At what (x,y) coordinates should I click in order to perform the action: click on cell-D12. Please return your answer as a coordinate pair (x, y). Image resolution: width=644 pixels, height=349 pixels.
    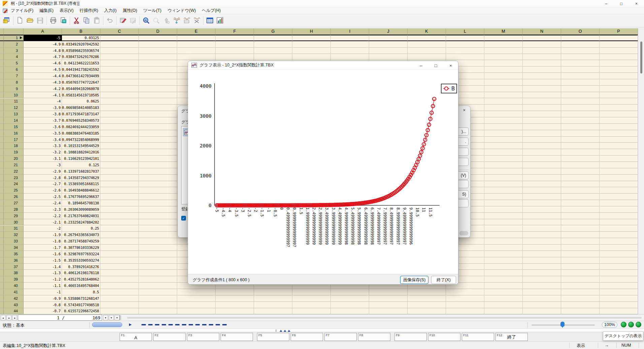
    Looking at the image, I should click on (158, 108).